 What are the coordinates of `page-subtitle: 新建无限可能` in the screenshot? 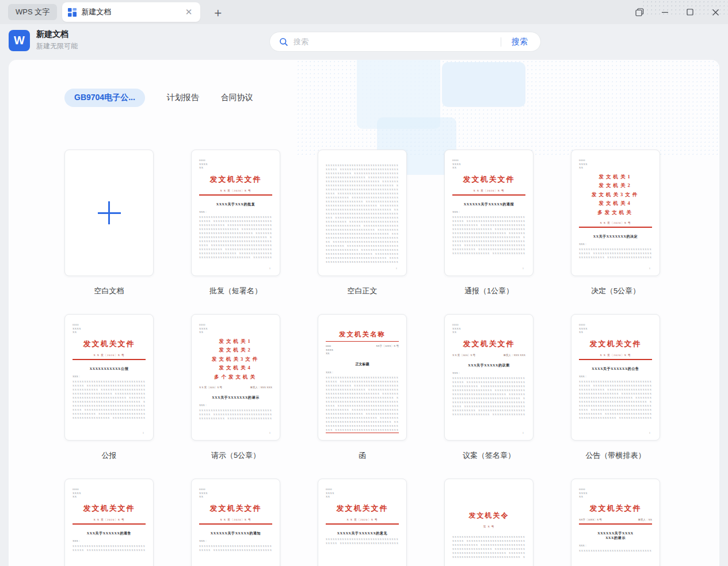 It's located at (57, 46).